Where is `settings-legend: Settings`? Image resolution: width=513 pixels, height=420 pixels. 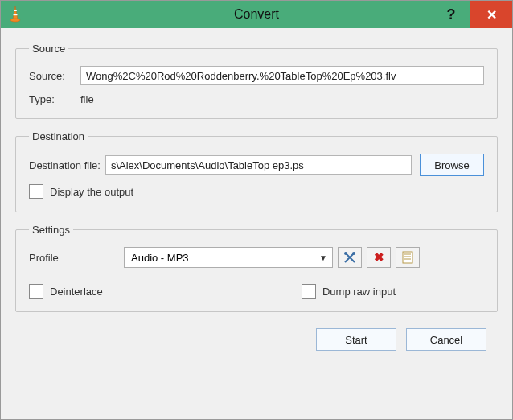
settings-legend: Settings is located at coordinates (51, 230).